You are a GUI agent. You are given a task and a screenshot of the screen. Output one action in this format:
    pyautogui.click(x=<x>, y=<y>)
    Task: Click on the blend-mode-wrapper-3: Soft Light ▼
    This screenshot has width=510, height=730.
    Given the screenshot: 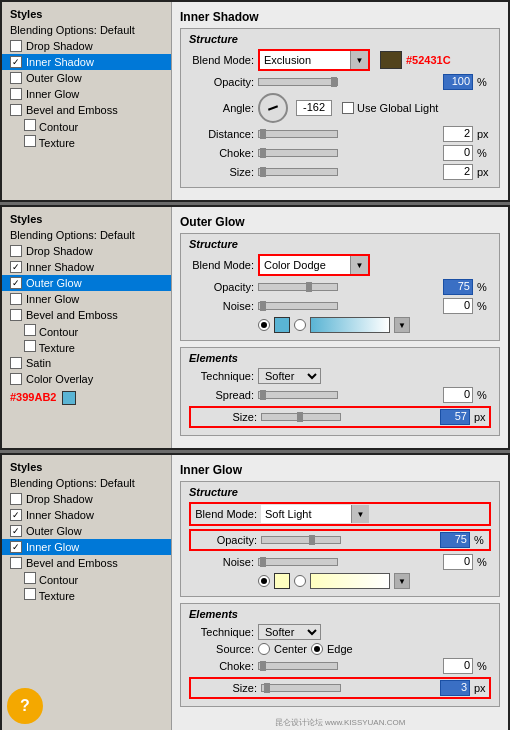 What is the action you would take?
    pyautogui.click(x=315, y=514)
    